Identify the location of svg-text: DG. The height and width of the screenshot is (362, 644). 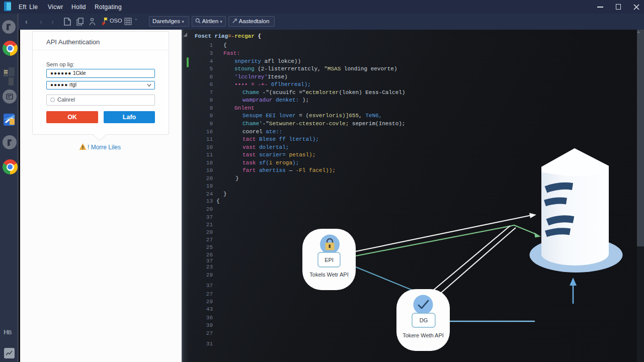
(424, 320).